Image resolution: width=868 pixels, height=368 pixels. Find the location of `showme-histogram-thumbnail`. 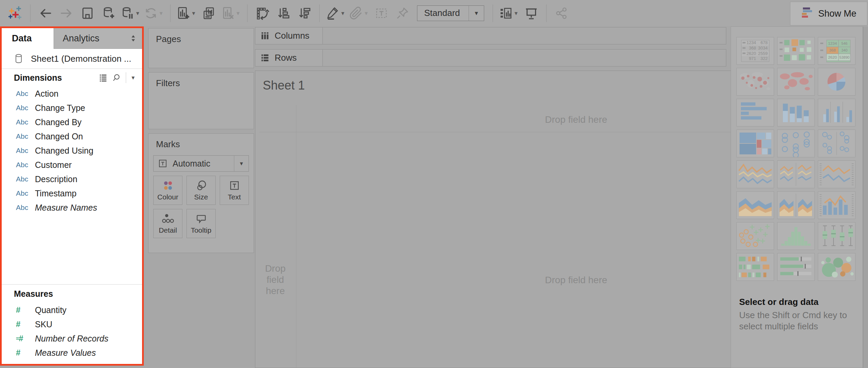

showme-histogram-thumbnail is located at coordinates (796, 236).